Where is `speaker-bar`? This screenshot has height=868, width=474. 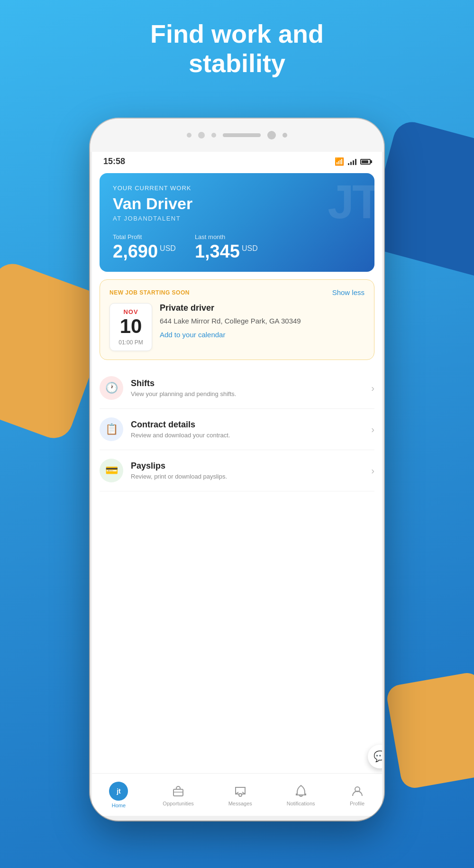
speaker-bar is located at coordinates (242, 135).